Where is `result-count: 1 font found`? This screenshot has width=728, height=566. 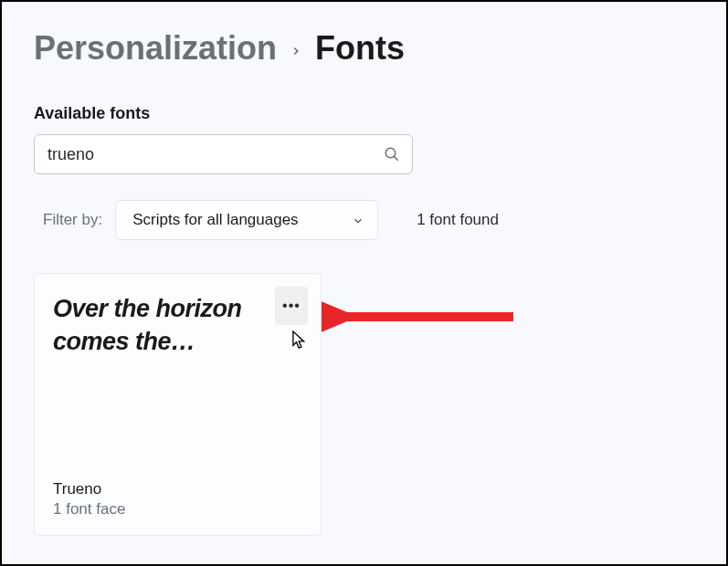 result-count: 1 font found is located at coordinates (458, 220).